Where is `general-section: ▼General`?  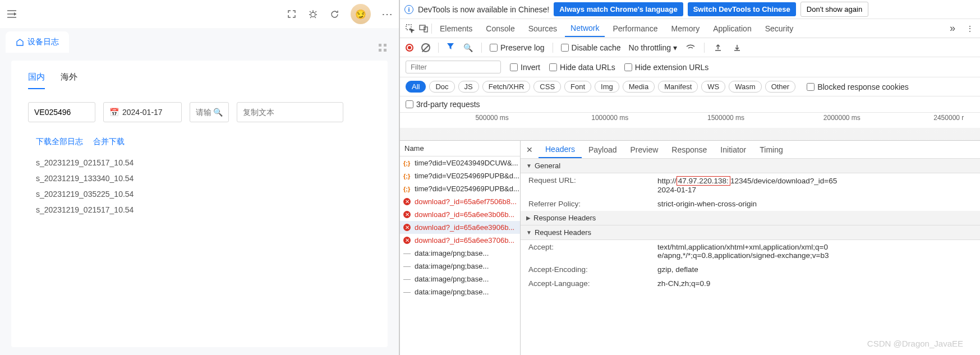
general-section: ▼General is located at coordinates (751, 166).